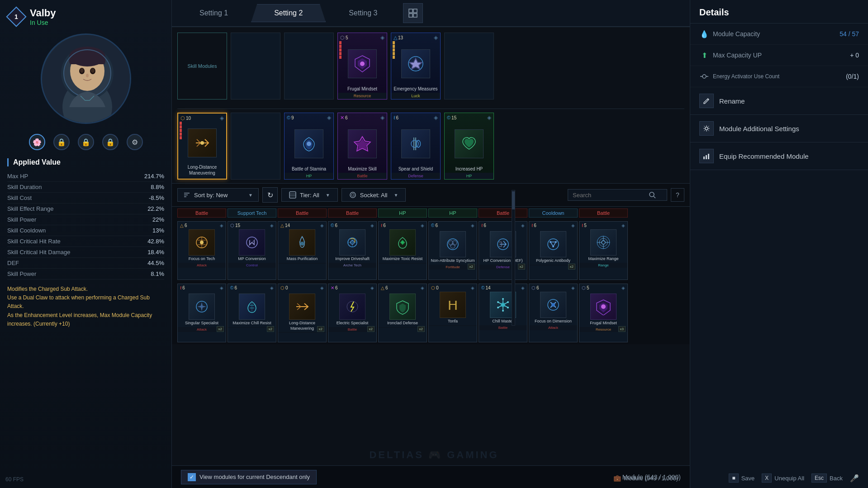  Describe the element at coordinates (135, 142) in the screenshot. I see `skill-icon-gear: ⚙` at that location.